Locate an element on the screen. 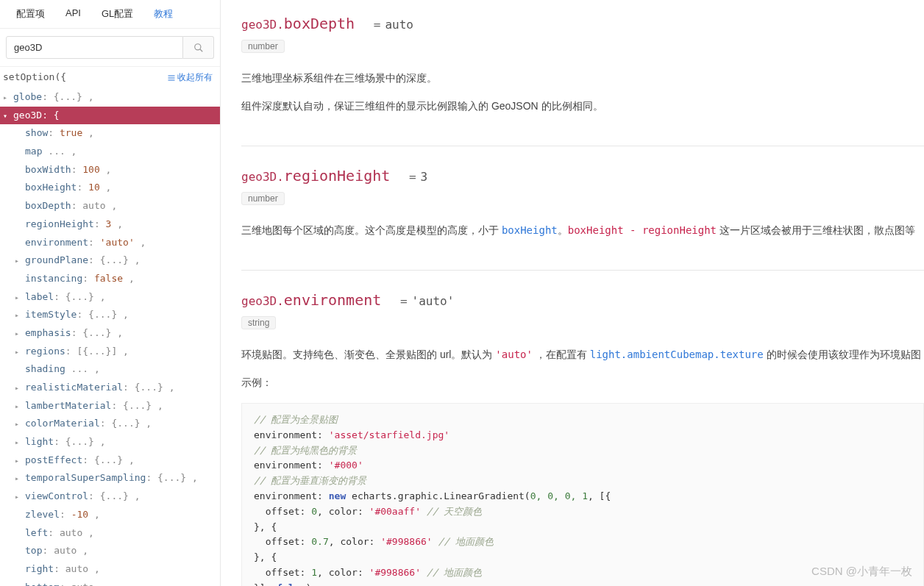 The image size is (924, 586). inline-code: 'auto' is located at coordinates (513, 354).